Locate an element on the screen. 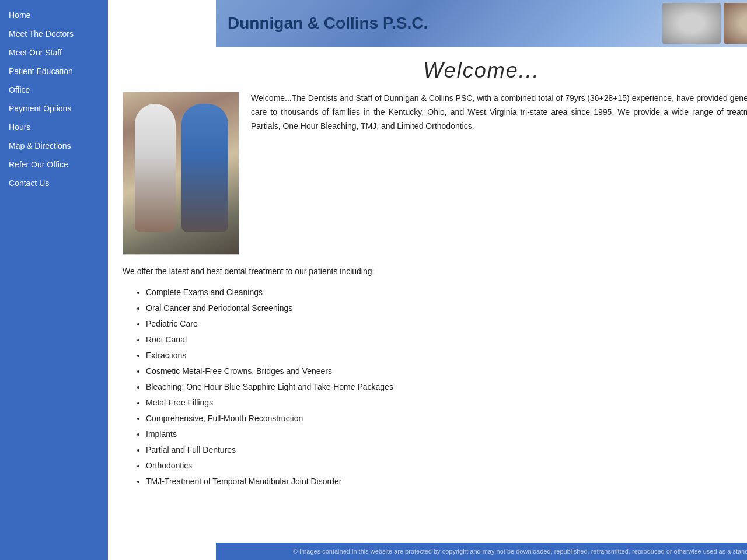  service-item: Oral Cancer and Periodontal Screenings is located at coordinates (446, 308).